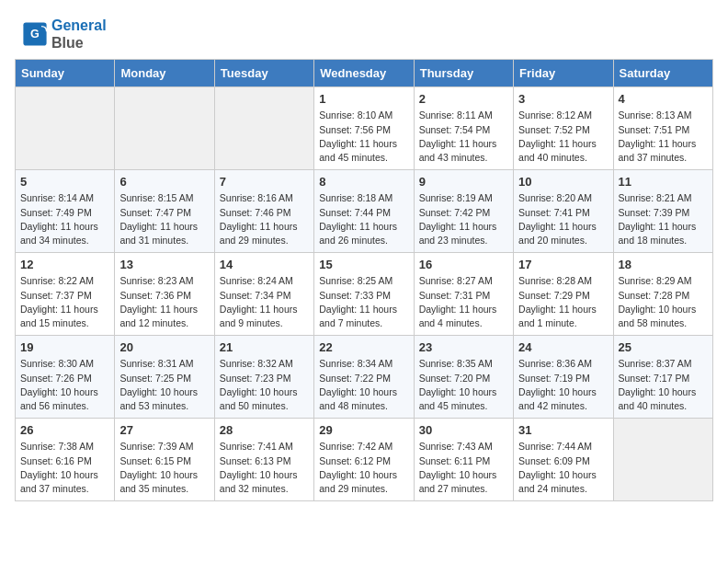 Image resolution: width=728 pixels, height=563 pixels. What do you see at coordinates (663, 294) in the screenshot?
I see `calendar-cell: 18Sunrise: 8:29 AM Sunset: 7:28 PM Dayli…` at bounding box center [663, 294].